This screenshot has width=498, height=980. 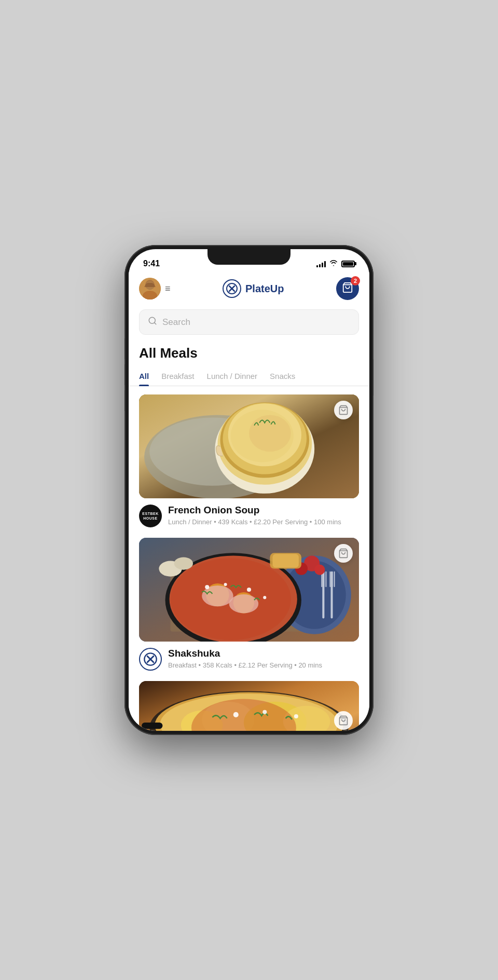 What do you see at coordinates (249, 604) in the screenshot?
I see `meal-card-shakshuka: Shakshuka Breakfast • 358 Kcals • £2.12 …` at bounding box center [249, 604].